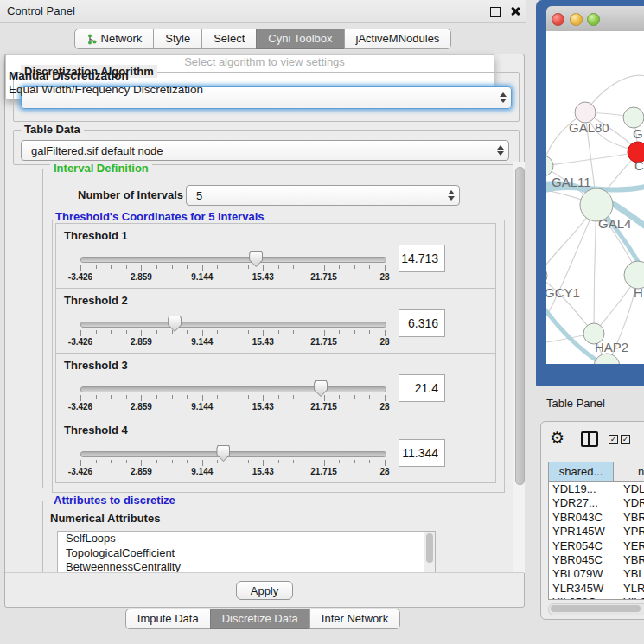 This screenshot has height=644, width=644. I want to click on number-of-intervals-label: Number of Intervals, so click(131, 195).